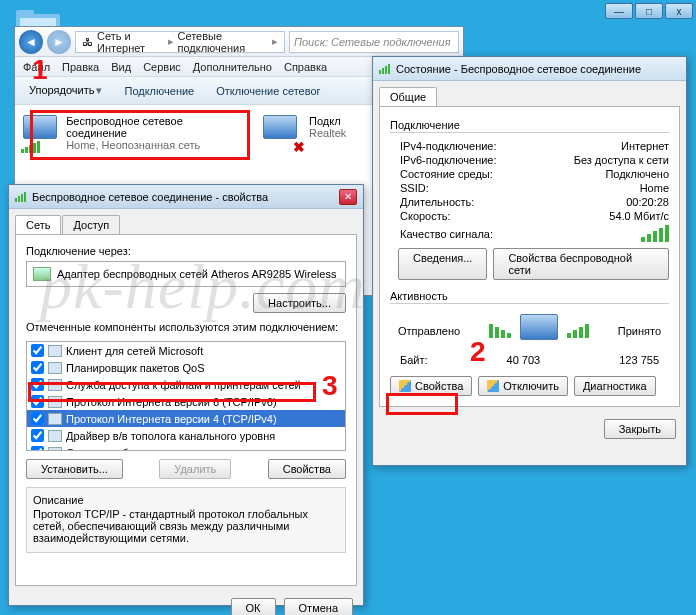 This screenshot has height=615, width=696. What do you see at coordinates (130, 42) in the screenshot?
I see `breadcrumb-item: Сеть и Интернет` at bounding box center [130, 42].